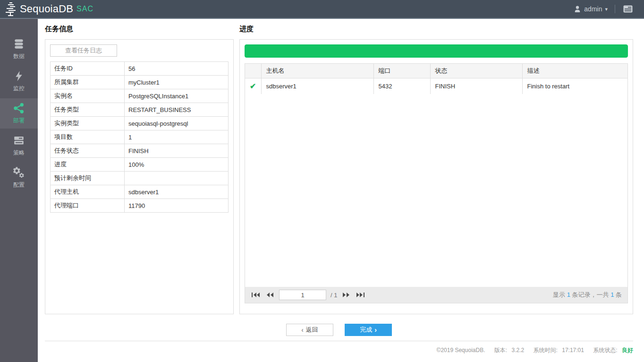  I want to click on label-cell: 代理端口, so click(88, 206).